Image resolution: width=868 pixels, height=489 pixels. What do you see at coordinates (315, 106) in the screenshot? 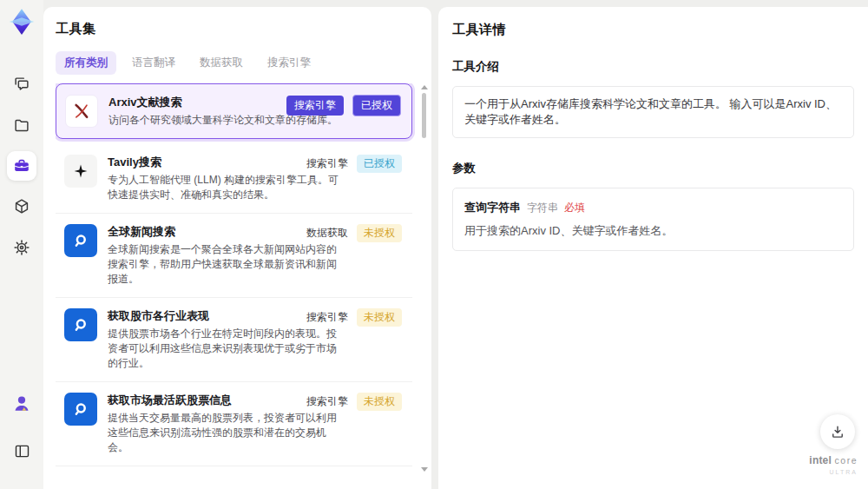
I see `category-badge: 搜索引擎` at bounding box center [315, 106].